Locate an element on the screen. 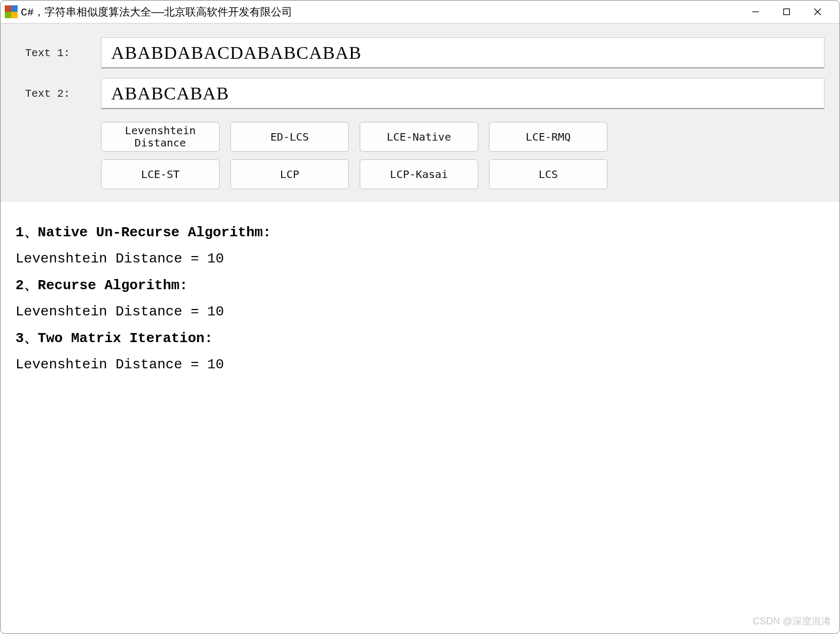 The width and height of the screenshot is (840, 634). titlebar: C#，字符串相似度算法大全——北京联高软件开发有限公司 is located at coordinates (420, 12).